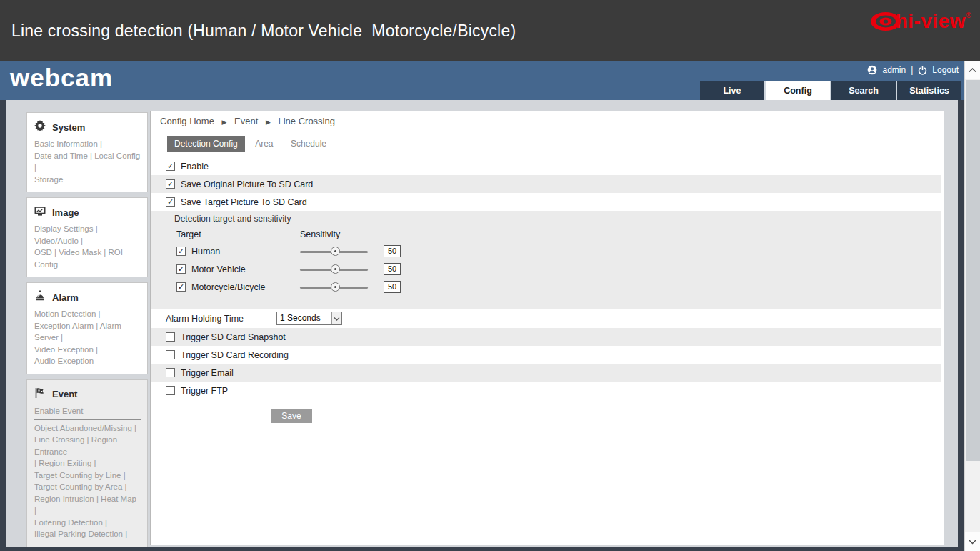 This screenshot has height=551, width=980. Describe the element at coordinates (546, 337) in the screenshot. I see `trigger-row-sd-snapshot: Trigger SD Card Snapshot` at that location.